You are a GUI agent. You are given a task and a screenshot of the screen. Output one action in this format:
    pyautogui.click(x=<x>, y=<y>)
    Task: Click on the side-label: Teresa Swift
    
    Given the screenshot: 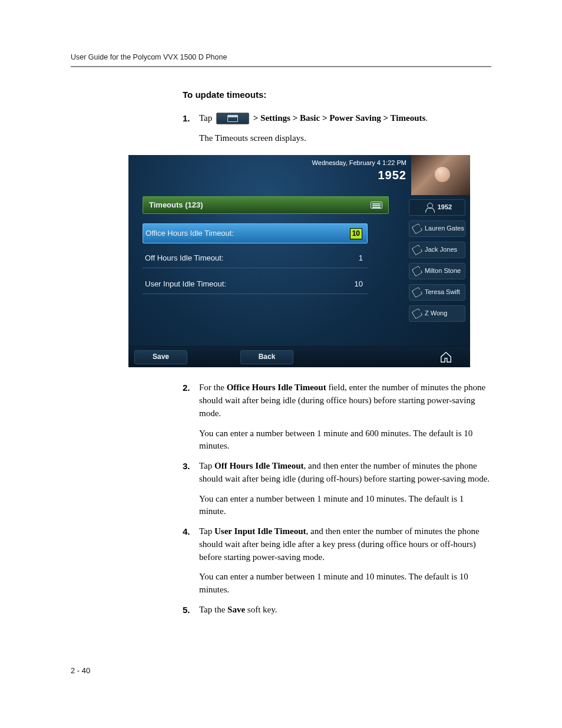 What is the action you would take?
    pyautogui.click(x=442, y=292)
    